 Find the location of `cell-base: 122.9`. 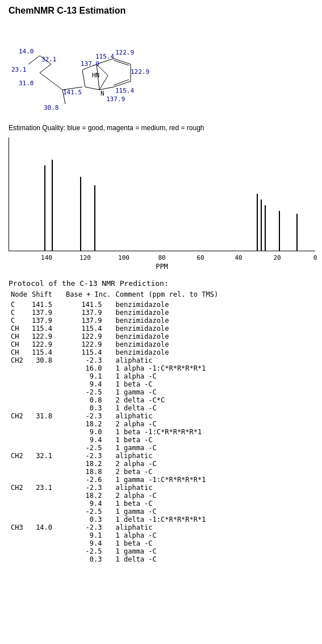

cell-base: 122.9 is located at coordinates (89, 344).